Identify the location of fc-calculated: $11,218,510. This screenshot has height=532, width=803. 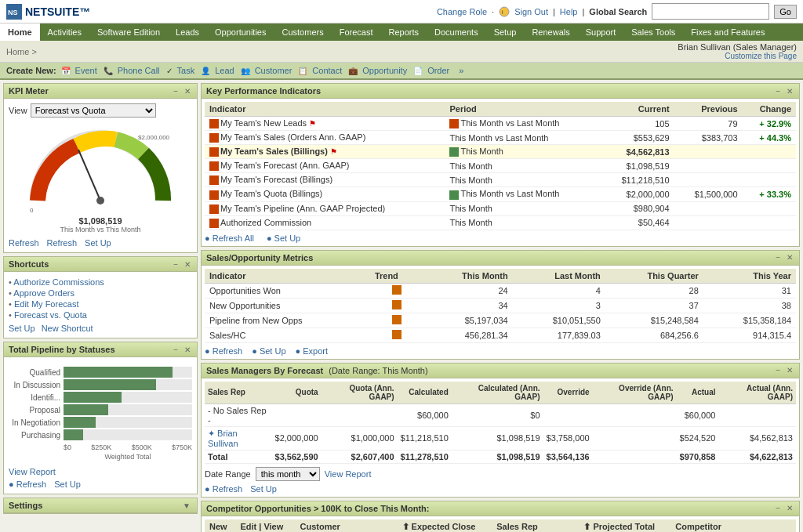
(425, 438).